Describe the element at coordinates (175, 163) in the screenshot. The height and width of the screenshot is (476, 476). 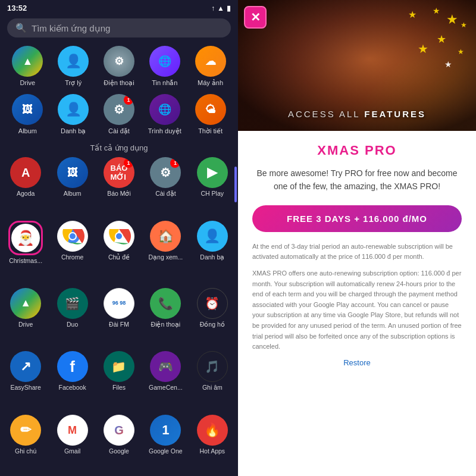
I see `caidat-badge: 1` at that location.